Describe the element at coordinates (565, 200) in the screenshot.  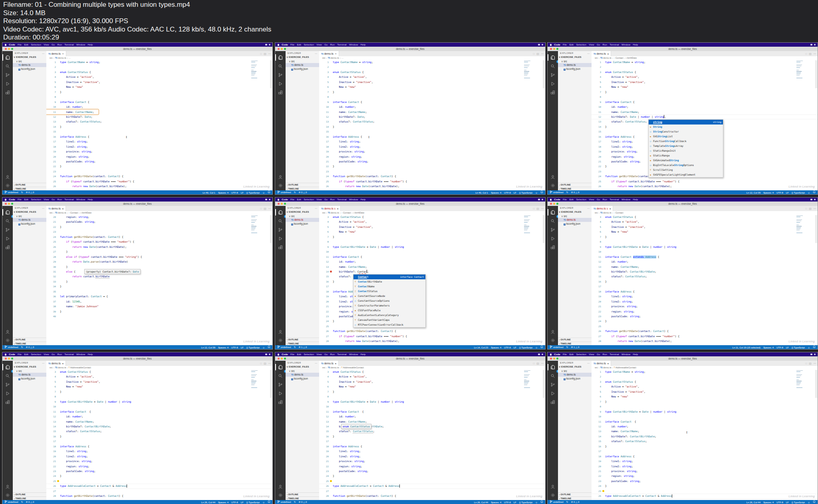
I see `menu-file: File` at that location.